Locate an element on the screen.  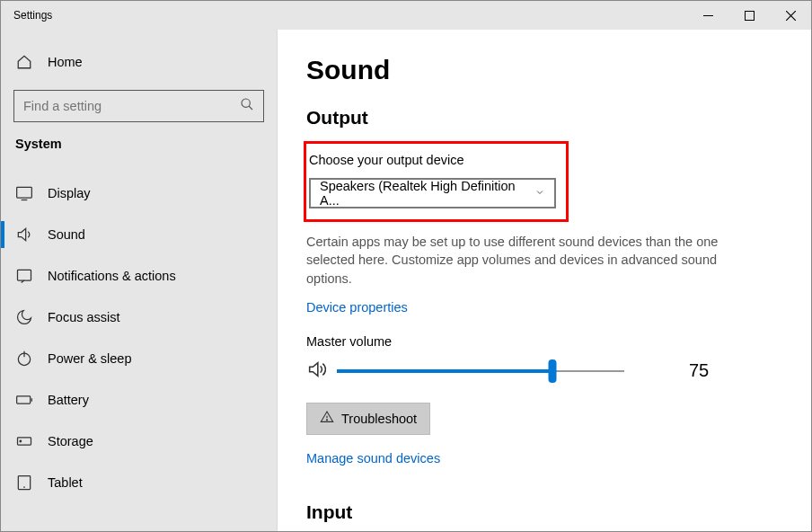
troubleshoot-label: Troubleshoot is located at coordinates (379, 419).